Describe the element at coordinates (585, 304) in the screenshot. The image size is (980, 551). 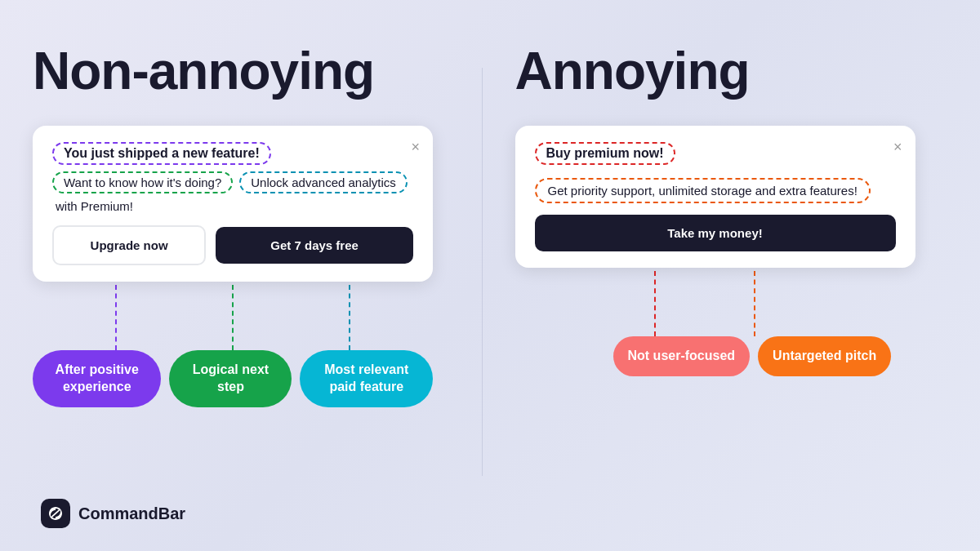
I see `connector-spacer` at that location.